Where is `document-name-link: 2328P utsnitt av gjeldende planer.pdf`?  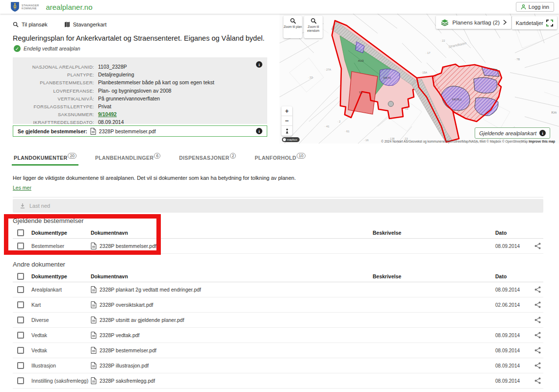 document-name-link: 2328P utsnitt av gjeldende planer.pdf is located at coordinates (231, 320).